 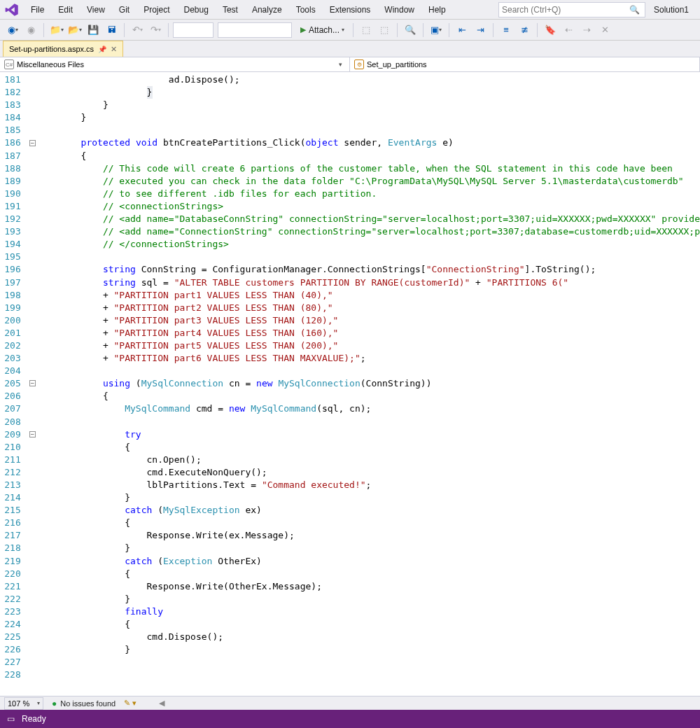 I want to click on play-icon: ▶, so click(x=303, y=29).